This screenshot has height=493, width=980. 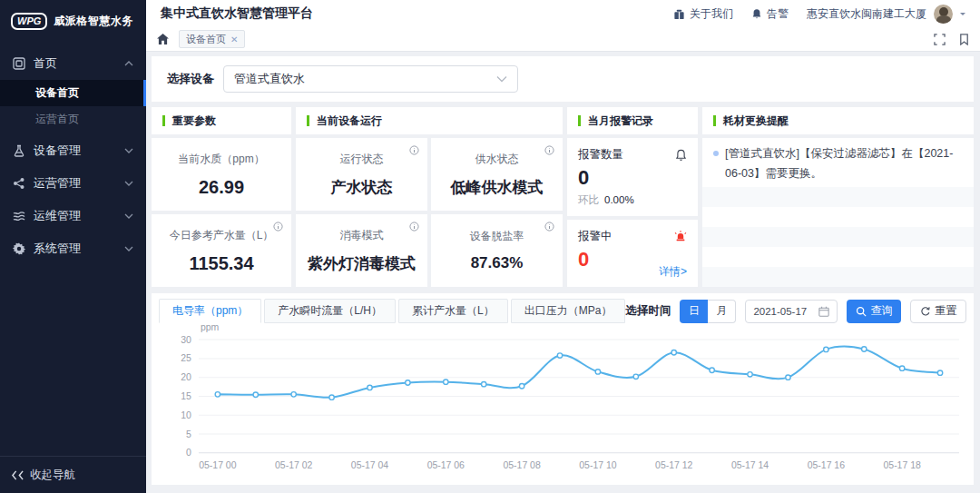 I want to click on stat-card: 消毒模式紫外灯消毒模式, so click(x=361, y=251).